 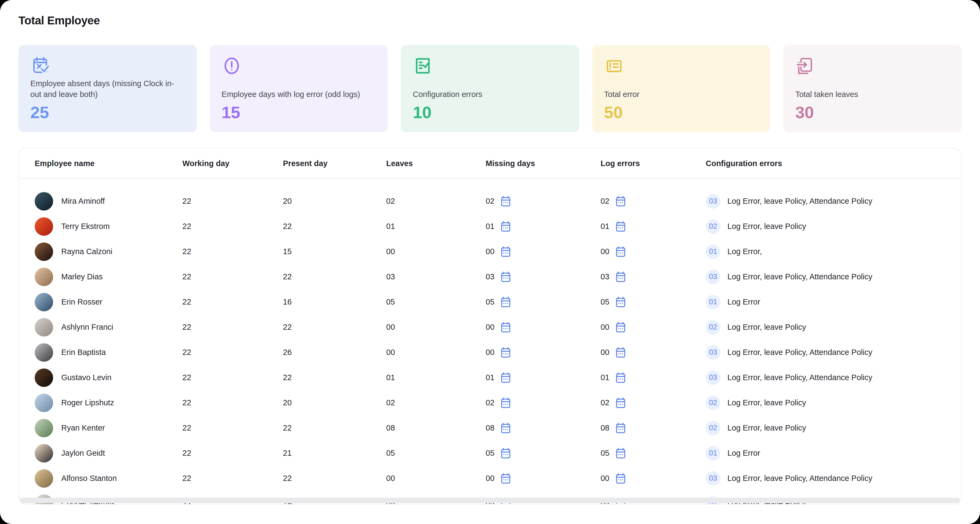 What do you see at coordinates (490, 89) in the screenshot?
I see `stat-card-config-errors: Configuration errors 10` at bounding box center [490, 89].